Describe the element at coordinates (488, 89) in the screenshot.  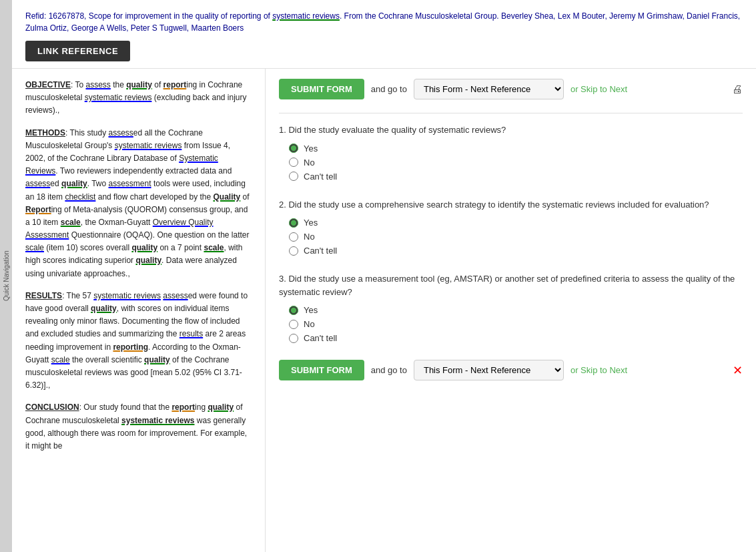
I see `top-goto-select: This Form - Next Reference This Form - S…` at that location.